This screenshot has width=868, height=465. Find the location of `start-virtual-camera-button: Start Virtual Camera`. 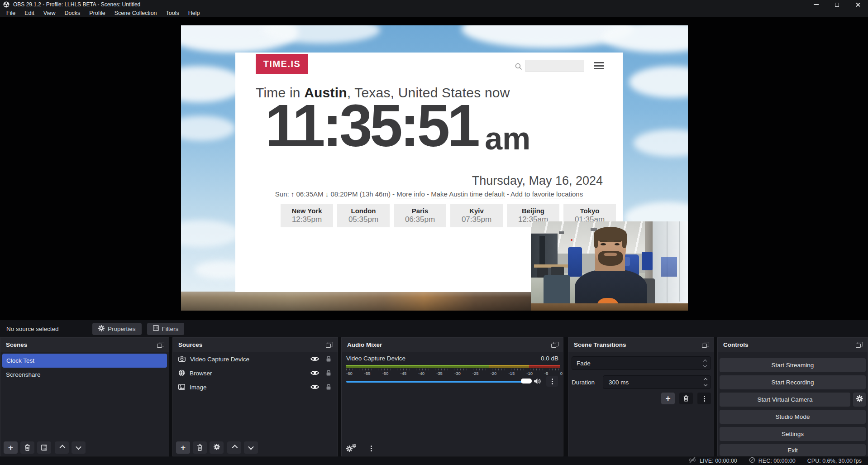

start-virtual-camera-button: Start Virtual Camera is located at coordinates (785, 399).